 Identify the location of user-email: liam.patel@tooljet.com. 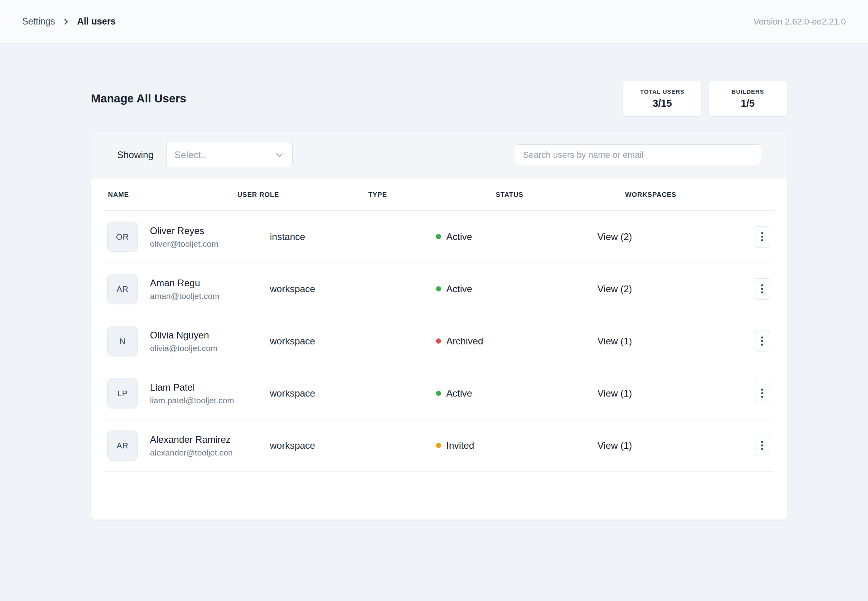
(192, 400).